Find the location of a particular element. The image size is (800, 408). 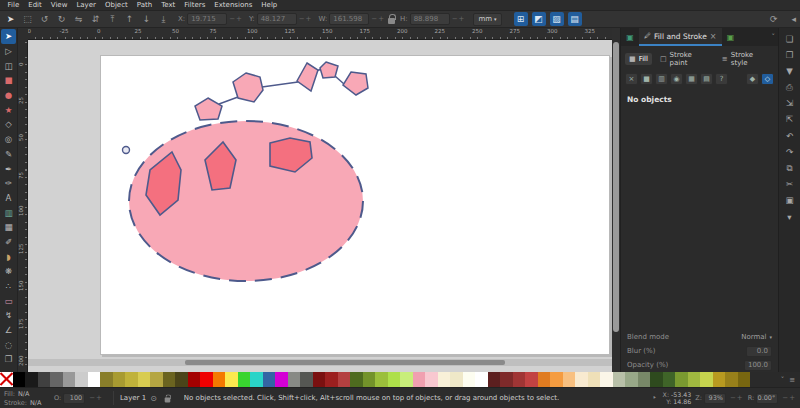

expander-icon: ‣ is located at coordinates (654, 398).